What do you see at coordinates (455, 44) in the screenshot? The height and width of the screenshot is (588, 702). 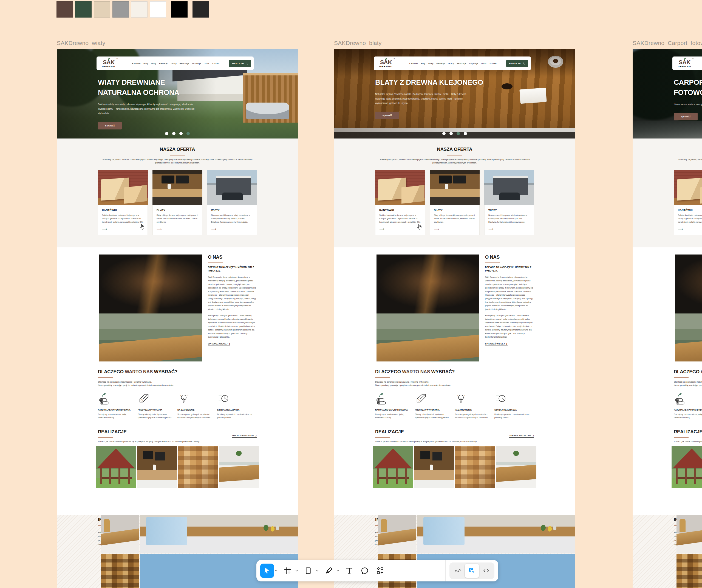 I see `frame-label: SAKDrewno_blaty` at bounding box center [455, 44].